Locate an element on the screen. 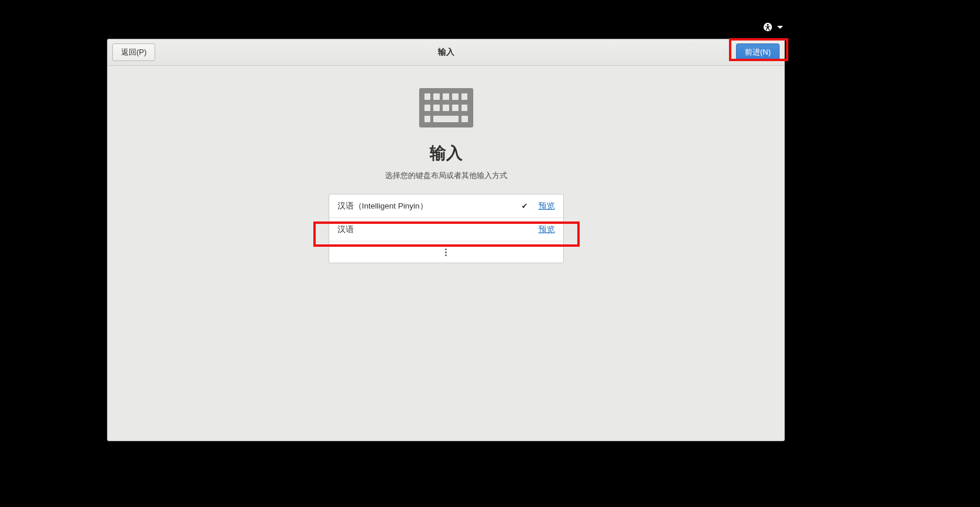 The height and width of the screenshot is (507, 980). list-item: 汉语 预览 is located at coordinates (446, 230).